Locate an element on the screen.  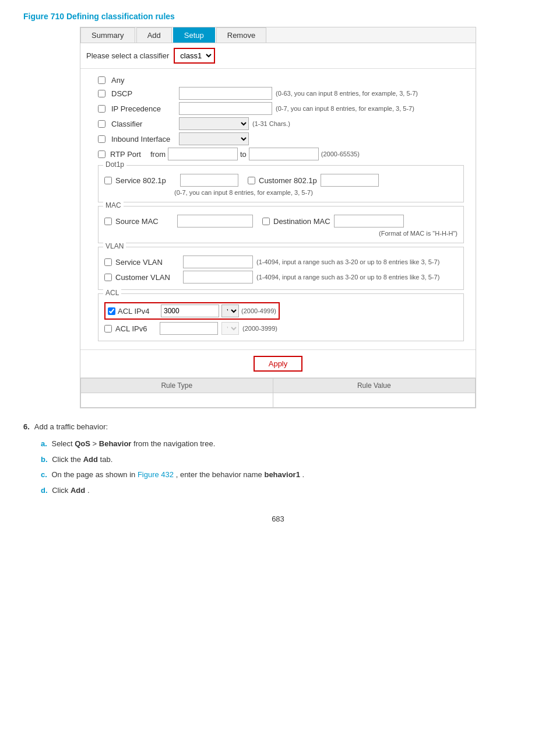
sub-list: a. Select QoS > Behavior from the naviga… is located at coordinates (287, 467).